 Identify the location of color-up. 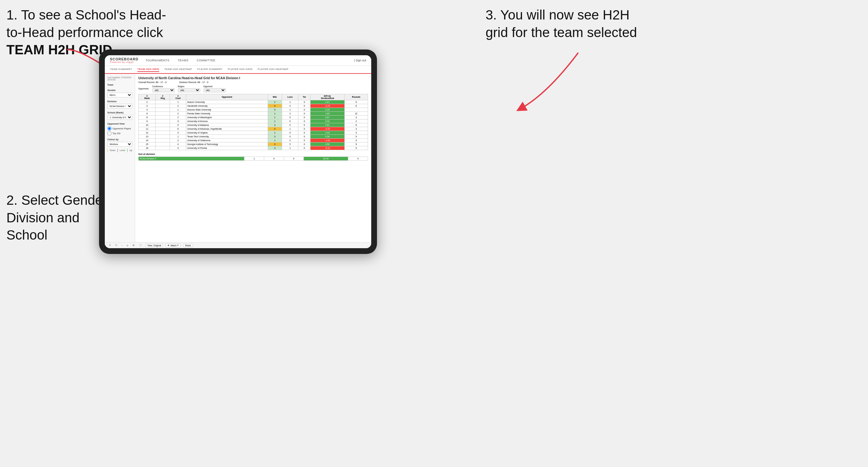
(127, 150).